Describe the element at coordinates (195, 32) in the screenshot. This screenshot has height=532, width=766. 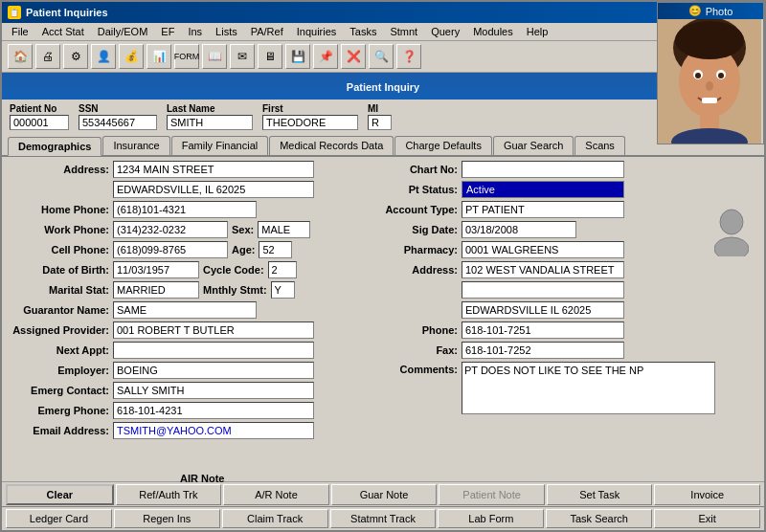
I see `menu-ins: Ins` at that location.